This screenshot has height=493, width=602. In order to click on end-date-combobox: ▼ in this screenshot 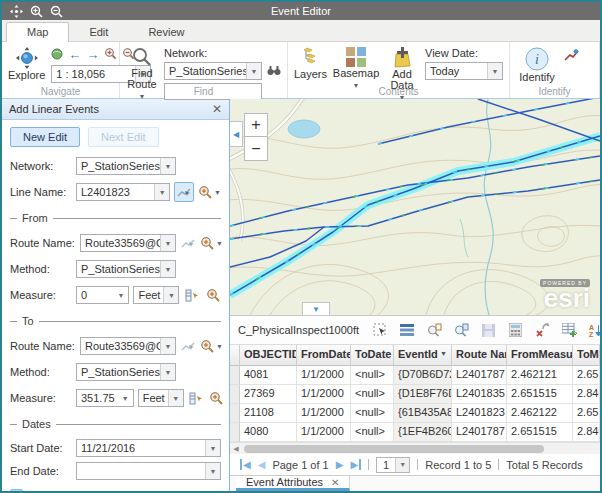, I will do `click(148, 471)`.